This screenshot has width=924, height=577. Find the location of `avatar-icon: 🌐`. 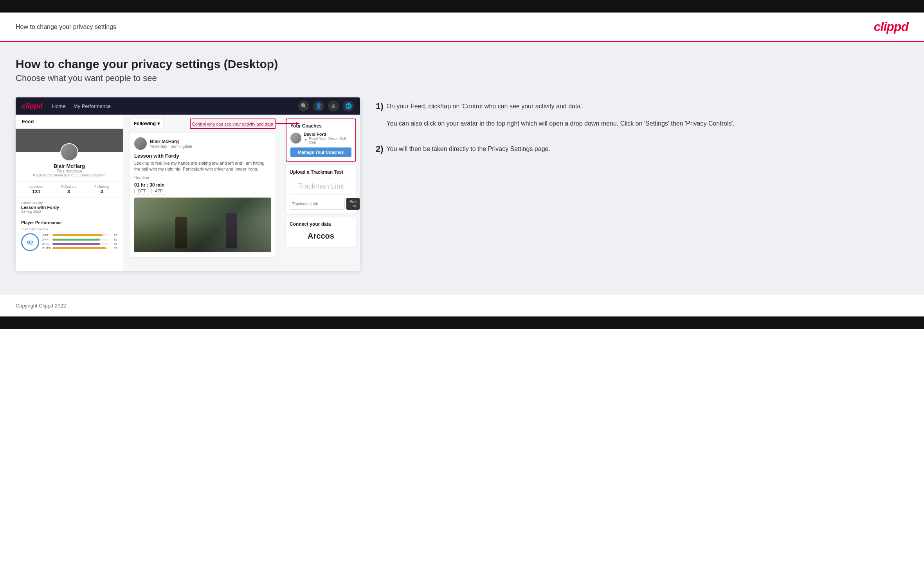

avatar-icon: 🌐 is located at coordinates (348, 106).